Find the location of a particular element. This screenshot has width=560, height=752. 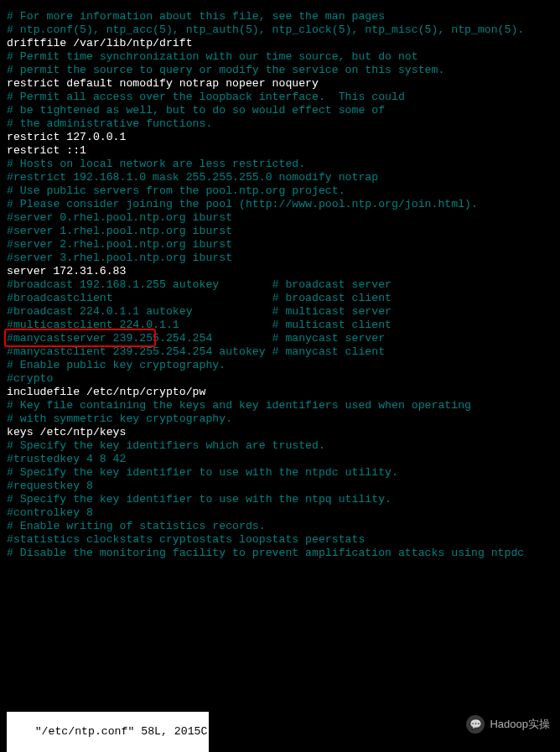

watermark-icon: 💬 is located at coordinates (475, 724).